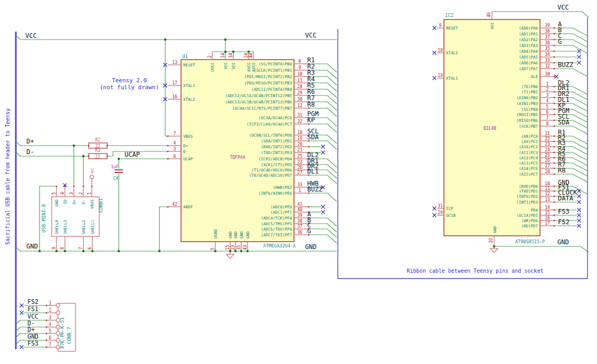 This screenshot has width=597, height=364. Describe the element at coordinates (233, 247) in the screenshot. I see `pin-number: 23` at that location.